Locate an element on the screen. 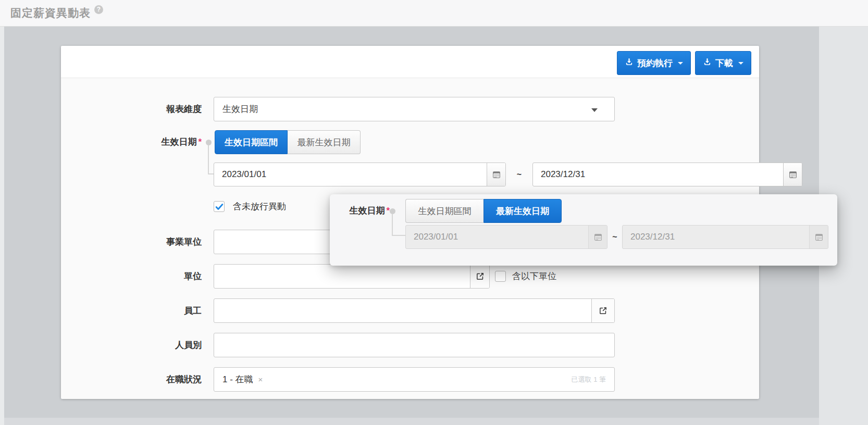 This screenshot has height=425, width=868. include-pending-label: 含未放行異動 is located at coordinates (259, 207).